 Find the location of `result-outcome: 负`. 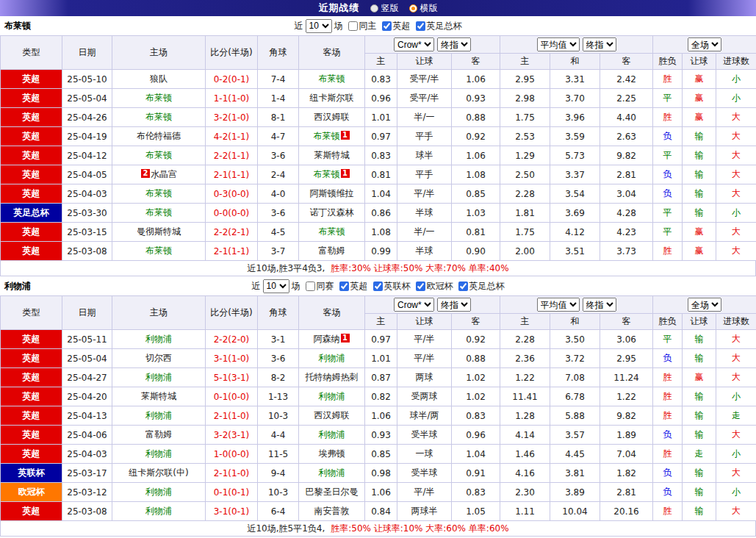

result-outcome: 负 is located at coordinates (668, 137).